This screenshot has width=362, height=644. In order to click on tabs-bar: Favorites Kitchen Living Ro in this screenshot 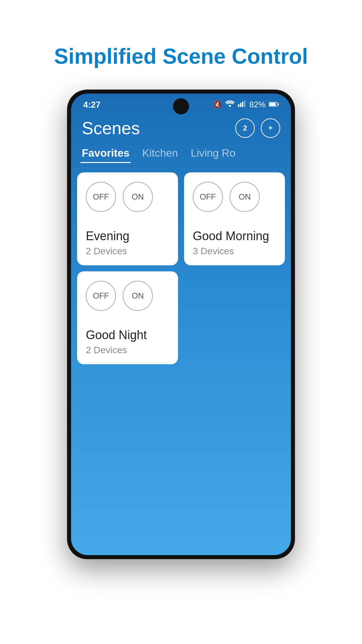, I will do `click(181, 154)`.